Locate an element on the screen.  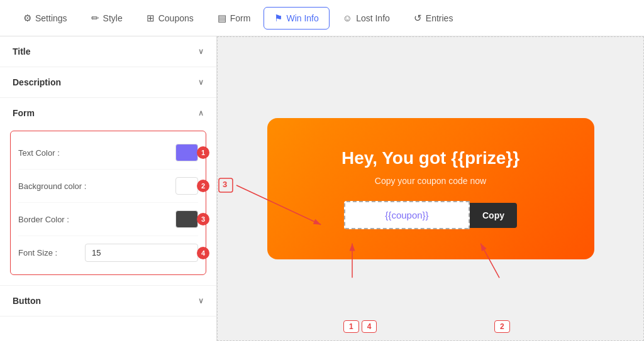
font-size-label: Font Size : is located at coordinates (38, 252).